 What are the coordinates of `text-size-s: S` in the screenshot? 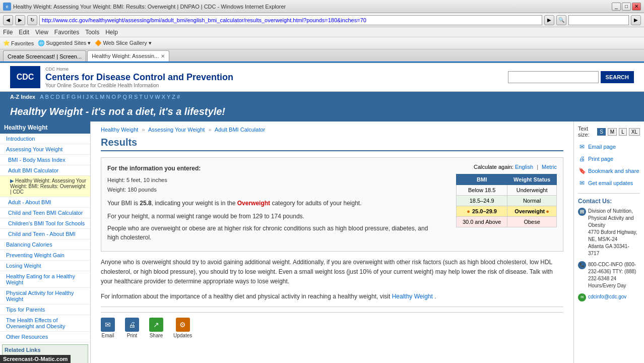 It's located at (602, 132).